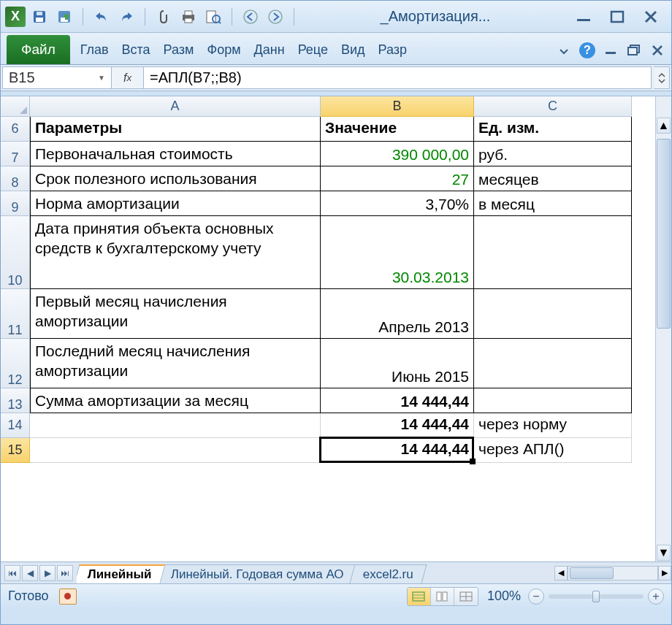 The height and width of the screenshot is (625, 672). Describe the element at coordinates (175, 314) in the screenshot. I see `cell: Первый месяц начисления амортизации` at that location.